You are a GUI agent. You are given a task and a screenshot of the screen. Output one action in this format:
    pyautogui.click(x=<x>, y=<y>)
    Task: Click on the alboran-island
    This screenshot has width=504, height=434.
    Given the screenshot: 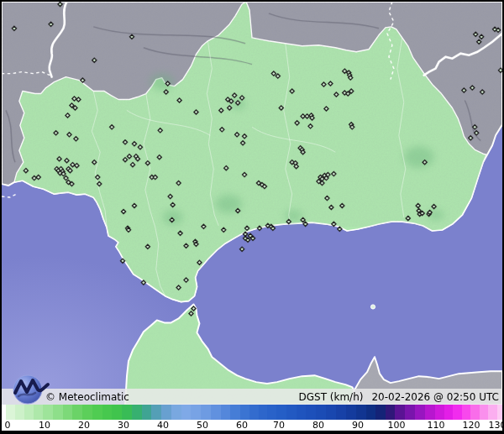 What is the action you would take?
    pyautogui.click(x=373, y=307)
    